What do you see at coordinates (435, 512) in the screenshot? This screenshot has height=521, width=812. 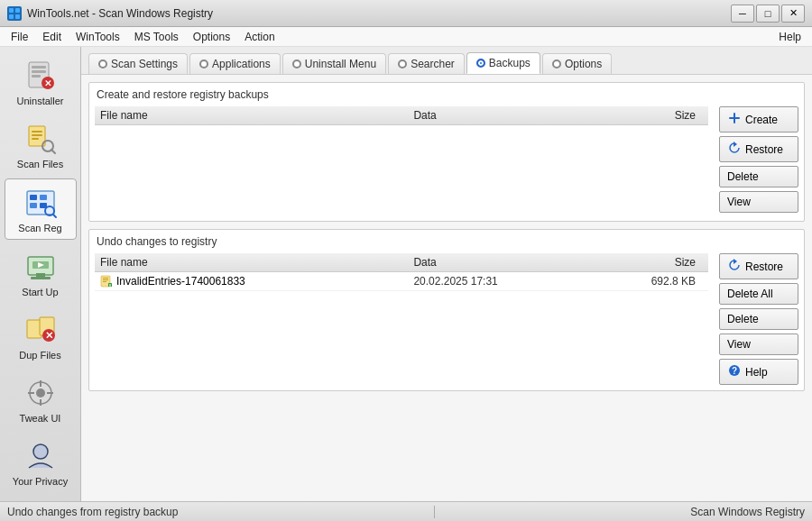 I see `status-divider` at bounding box center [435, 512].